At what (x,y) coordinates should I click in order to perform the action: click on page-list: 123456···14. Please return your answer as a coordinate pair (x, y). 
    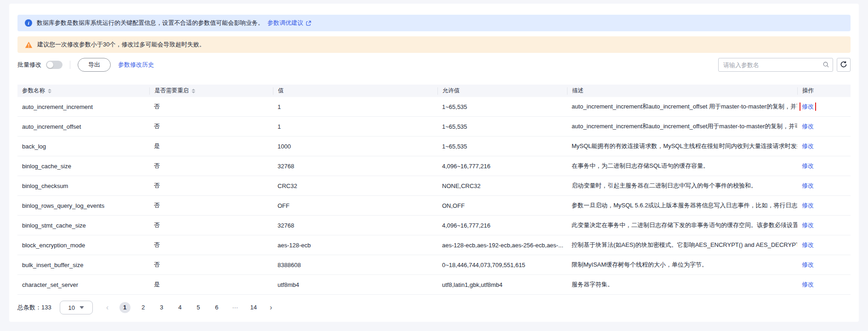
    Looking at the image, I should click on (189, 308).